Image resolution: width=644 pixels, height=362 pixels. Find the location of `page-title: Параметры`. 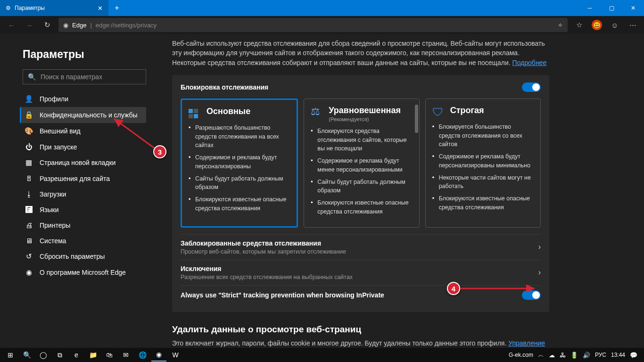

page-title: Параметры is located at coordinates (87, 55).